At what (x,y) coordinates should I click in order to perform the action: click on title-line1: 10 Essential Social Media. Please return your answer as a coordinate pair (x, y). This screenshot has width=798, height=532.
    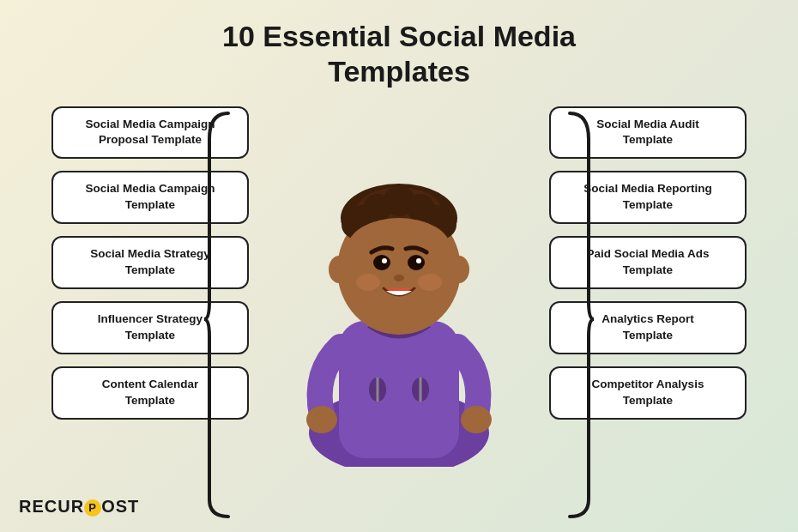
    Looking at the image, I should click on (399, 36).